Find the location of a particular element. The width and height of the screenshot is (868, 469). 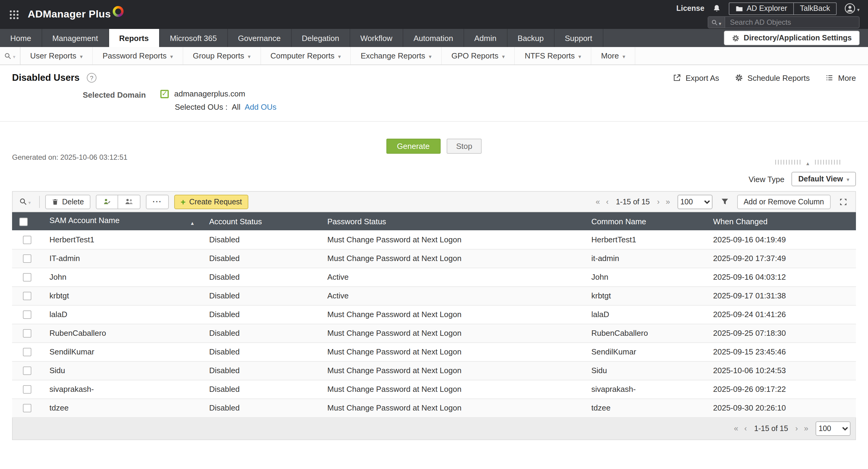

ad-explorer-link: AD Explorer is located at coordinates (761, 8).